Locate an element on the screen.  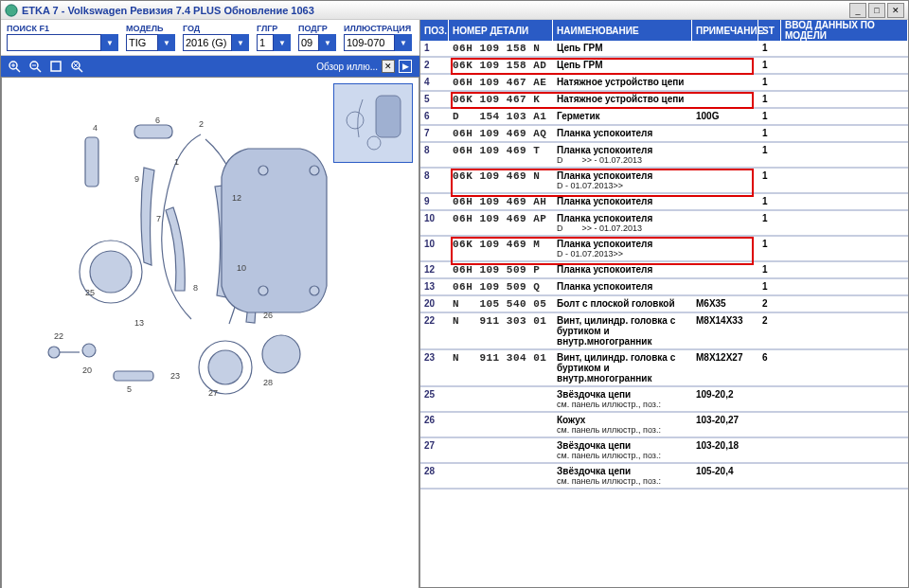
search-input is located at coordinates (54, 43).